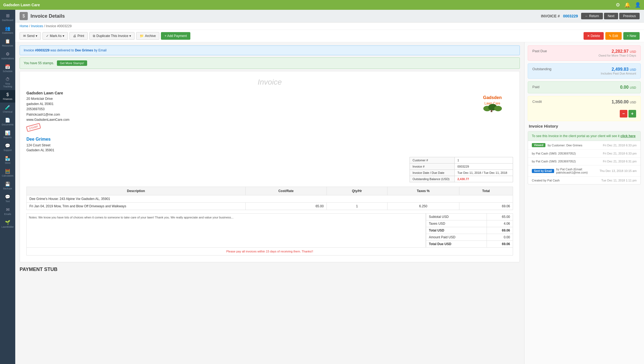 Image resolution: width=644 pixels, height=364 pixels. Describe the element at coordinates (611, 16) in the screenshot. I see `nav-buttons: ← Return Next Previous` at that location.